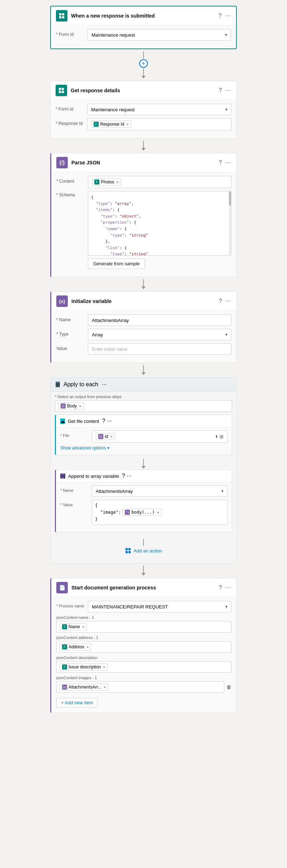  Describe the element at coordinates (144, 667) in the screenshot. I see `json-content-description-input: F Issue description ×` at that location.